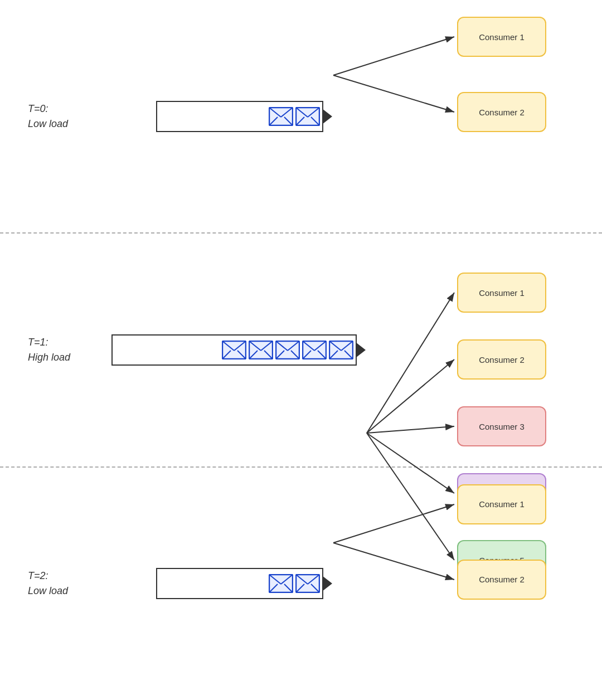  Describe the element at coordinates (48, 584) in the screenshot. I see `section-t2-label: T=2: Low load` at that location.